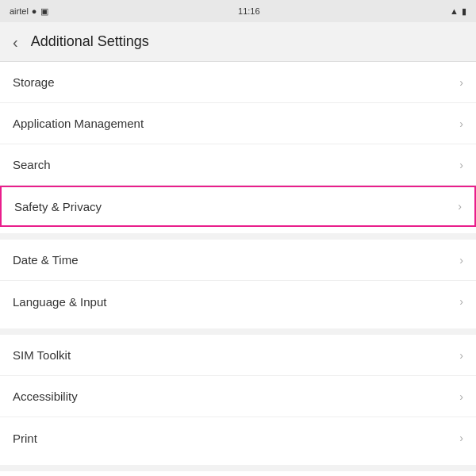 The height and width of the screenshot is (476, 476). What do you see at coordinates (238, 83) in the screenshot?
I see `setting-item-storage: Storage ›` at bounding box center [238, 83].